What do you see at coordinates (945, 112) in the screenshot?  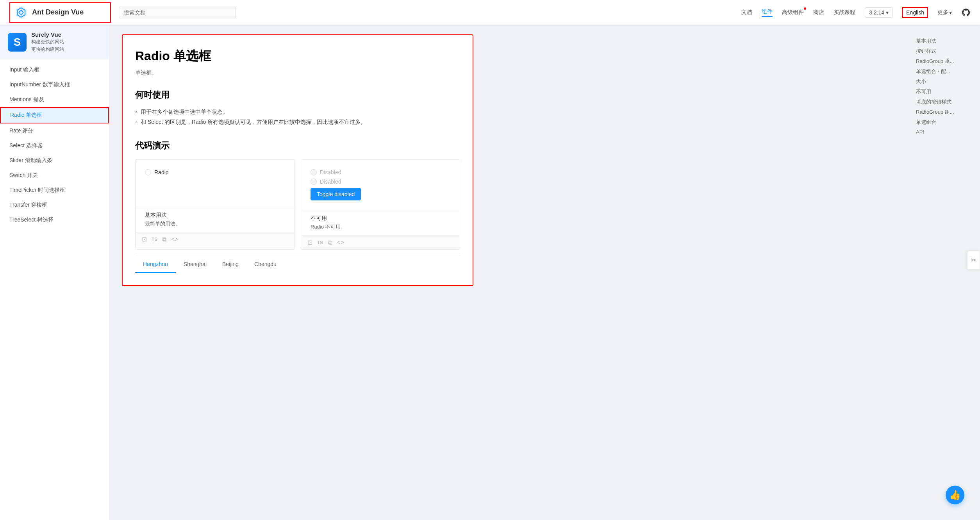 I see `toc-item-7: RadioGroup 组...` at bounding box center [945, 112].